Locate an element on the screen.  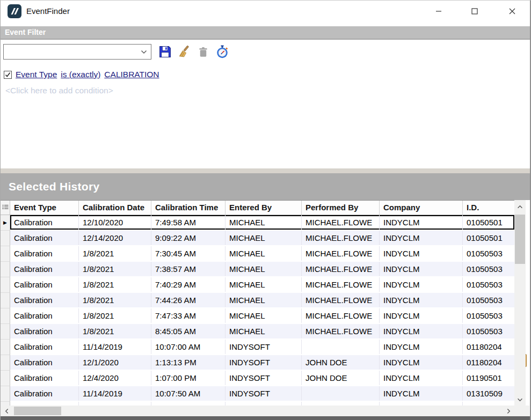
table-cell: 8:45:05 AM is located at coordinates (188, 331).